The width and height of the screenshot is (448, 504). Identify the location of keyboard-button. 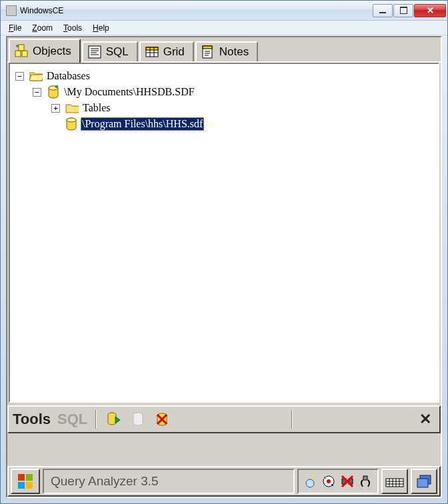
(395, 481).